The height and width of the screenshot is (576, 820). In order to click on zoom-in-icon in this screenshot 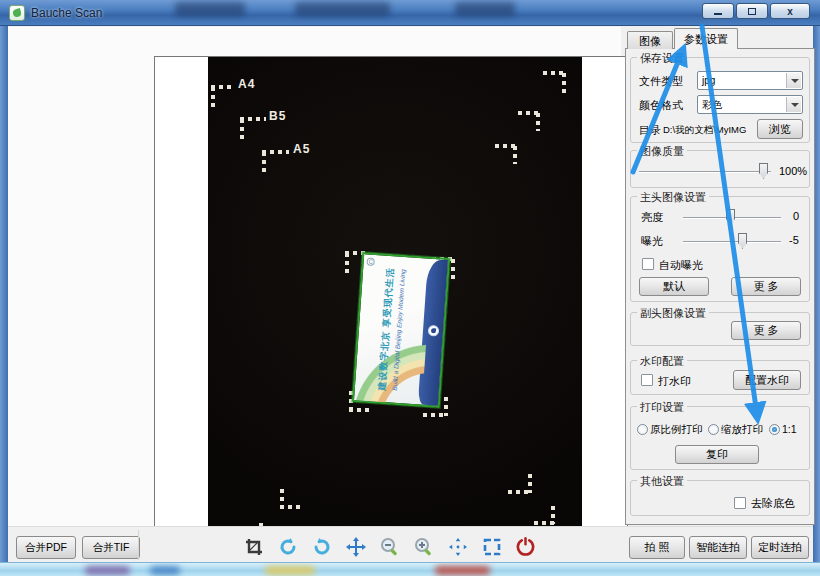, I will do `click(424, 546)`.